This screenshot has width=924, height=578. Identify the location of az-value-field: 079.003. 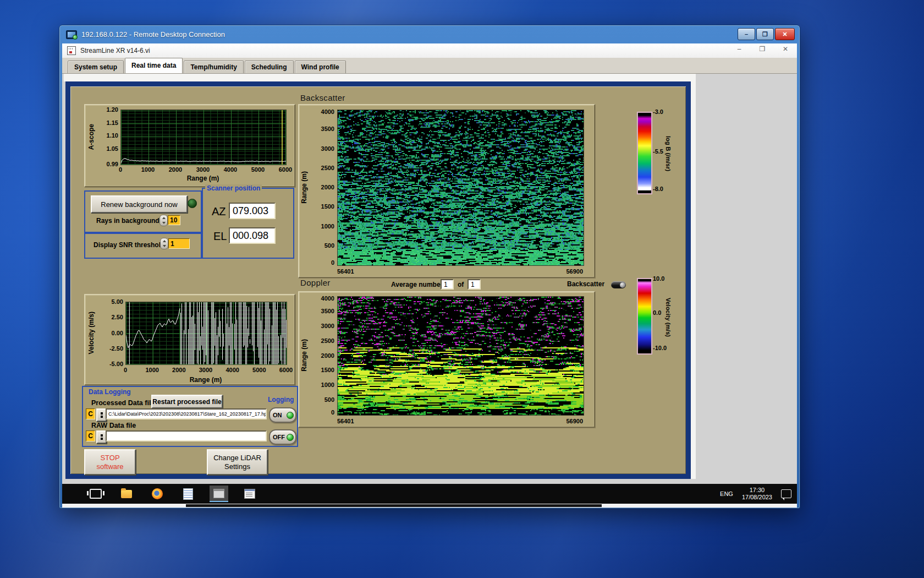
(252, 211).